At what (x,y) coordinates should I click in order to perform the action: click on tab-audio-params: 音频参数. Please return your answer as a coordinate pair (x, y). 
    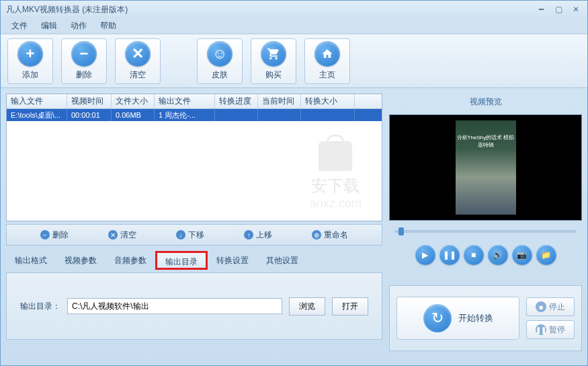
    Looking at the image, I should click on (130, 260).